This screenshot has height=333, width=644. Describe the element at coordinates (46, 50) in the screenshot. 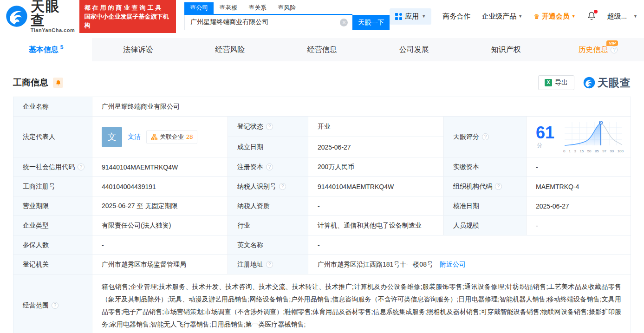

I see `tab-basic-info: 基本信息 5` at that location.